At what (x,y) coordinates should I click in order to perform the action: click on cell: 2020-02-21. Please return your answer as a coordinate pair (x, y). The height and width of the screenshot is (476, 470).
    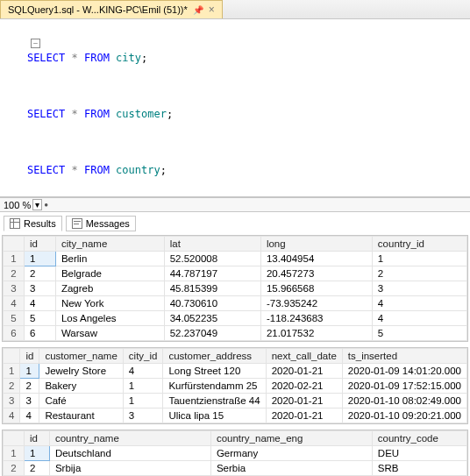
    Looking at the image, I should click on (303, 386).